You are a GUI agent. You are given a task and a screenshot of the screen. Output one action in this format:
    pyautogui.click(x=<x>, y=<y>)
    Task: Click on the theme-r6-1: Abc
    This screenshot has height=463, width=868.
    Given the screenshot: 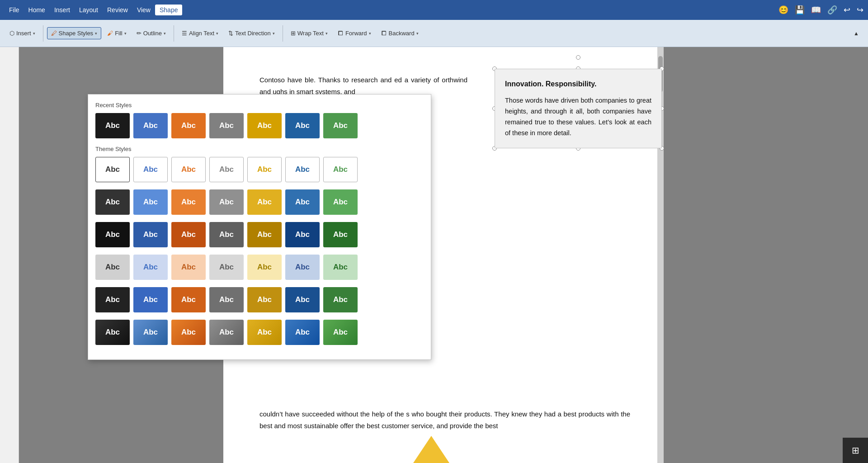 What is the action you would take?
    pyautogui.click(x=113, y=332)
    